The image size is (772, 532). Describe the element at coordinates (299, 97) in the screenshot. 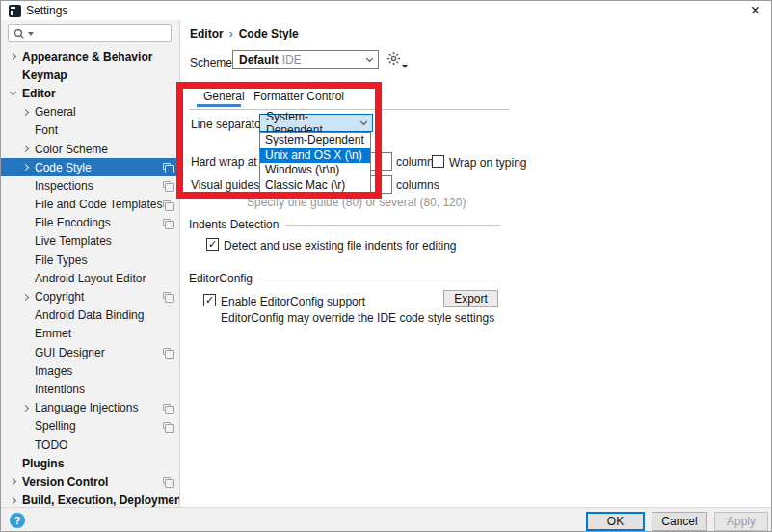

I see `tab-formatter-control: Formatter Control` at that location.